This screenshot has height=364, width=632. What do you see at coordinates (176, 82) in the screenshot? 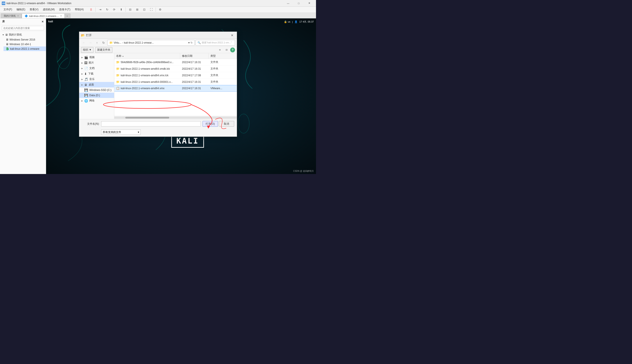
I see `file-row-3: 📁 kali-linux-2022.1-vmware-amd64-000001.…` at bounding box center [176, 82].